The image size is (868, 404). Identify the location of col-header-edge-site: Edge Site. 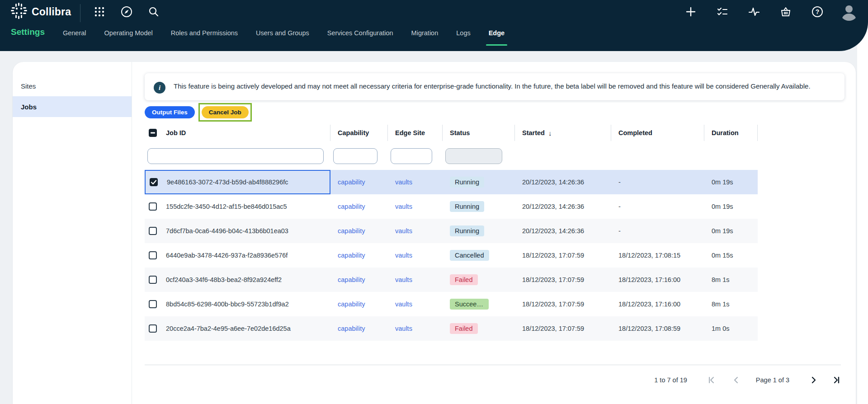
(415, 133).